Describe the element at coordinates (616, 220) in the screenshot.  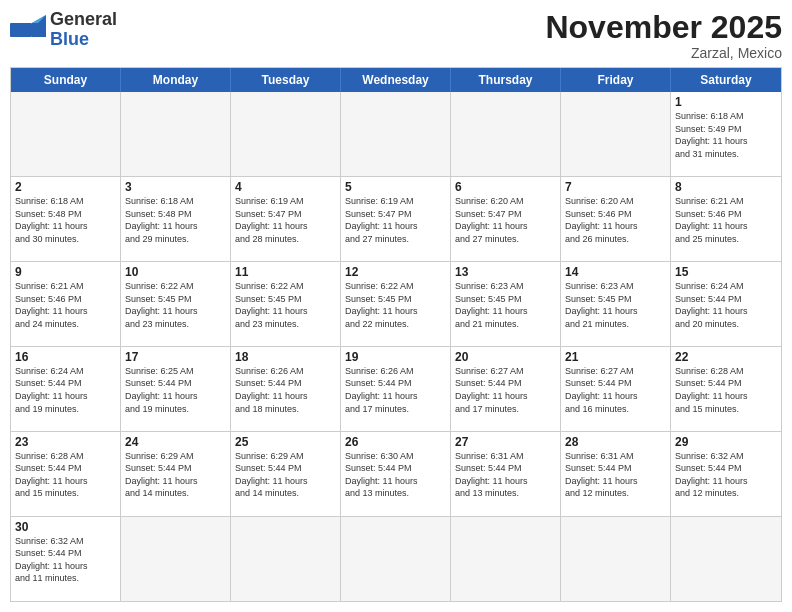
I see `day-cell-7: 7Sunrise: 6:20 AM Sunset: 5:46 PM Daylig…` at that location.